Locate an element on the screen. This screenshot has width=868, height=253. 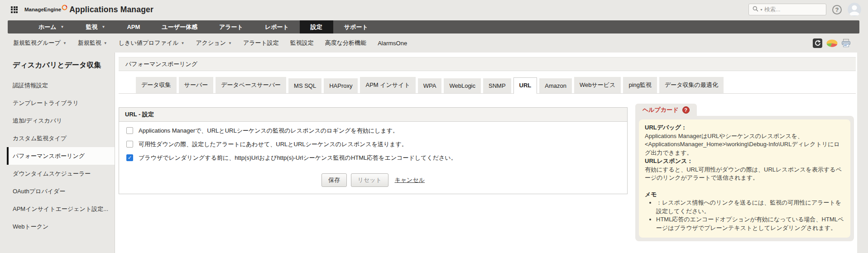
sidebar-item-credential-settings: 認証情報設定 is located at coordinates (57, 85).